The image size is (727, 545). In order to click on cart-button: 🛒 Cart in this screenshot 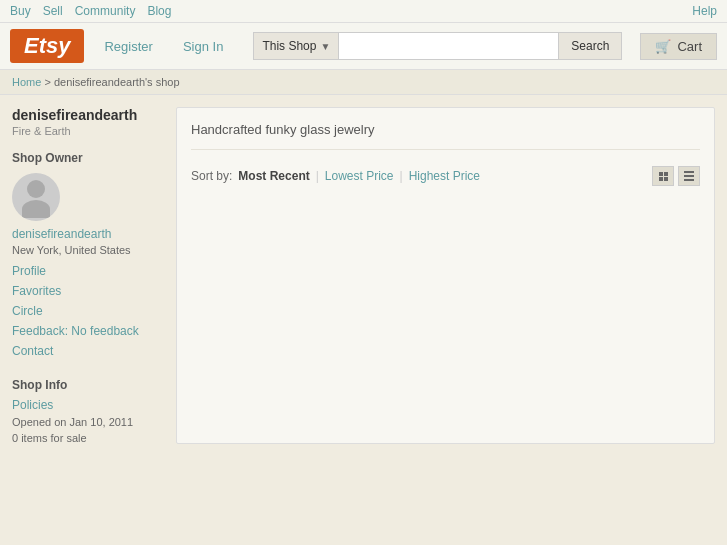, I will do `click(678, 46)`.